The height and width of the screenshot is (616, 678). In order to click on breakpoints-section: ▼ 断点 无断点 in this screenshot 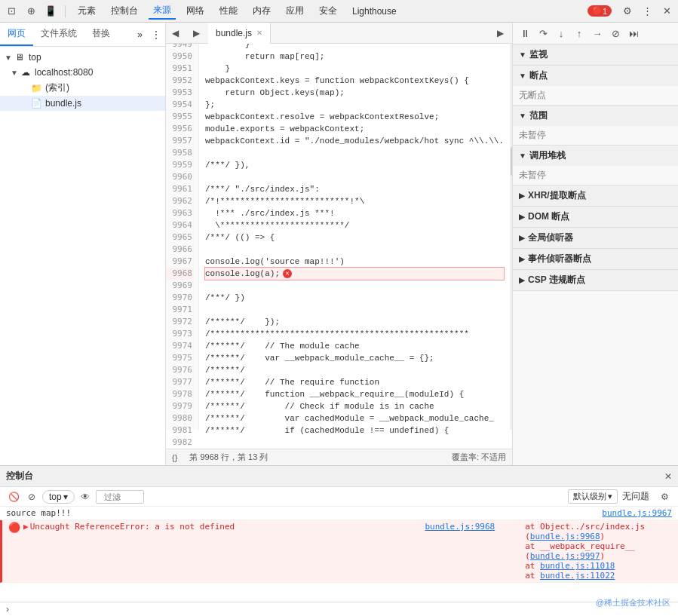, I will do `click(596, 86)`.